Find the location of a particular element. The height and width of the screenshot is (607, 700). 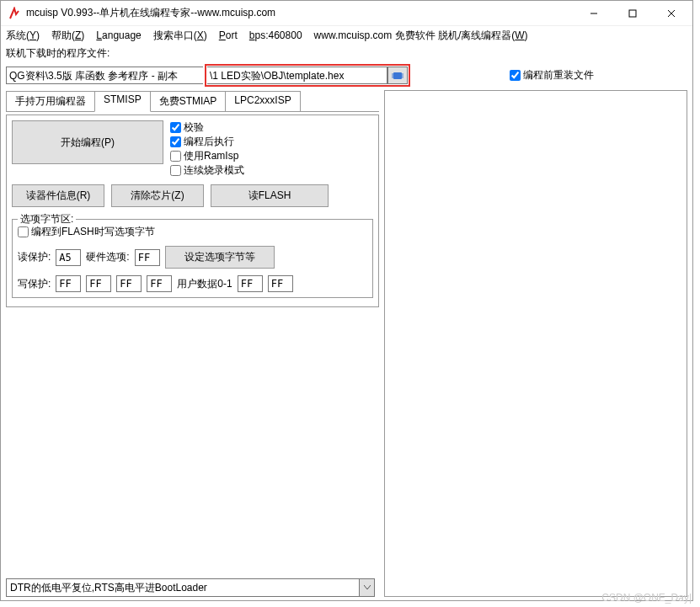

menubar: 系统(Y) 帮助(Z) Language 搜索串口(X) Port bps:46… is located at coordinates (347, 35).